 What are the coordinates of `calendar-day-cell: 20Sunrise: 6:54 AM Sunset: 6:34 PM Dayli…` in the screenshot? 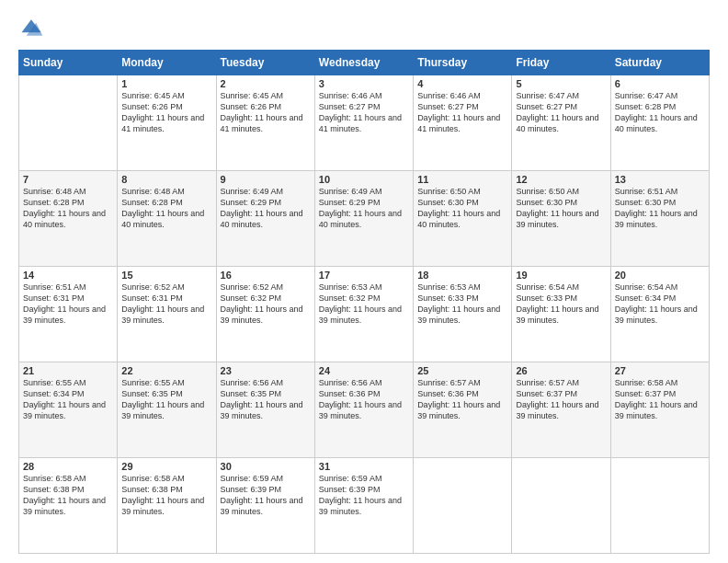 It's located at (660, 315).